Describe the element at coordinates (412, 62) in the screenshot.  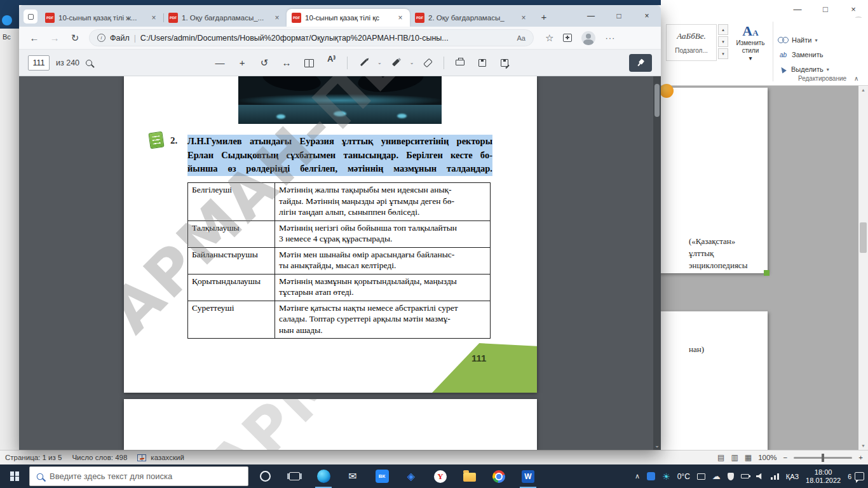
I see `highlight-caret-icon: ⌄` at that location.